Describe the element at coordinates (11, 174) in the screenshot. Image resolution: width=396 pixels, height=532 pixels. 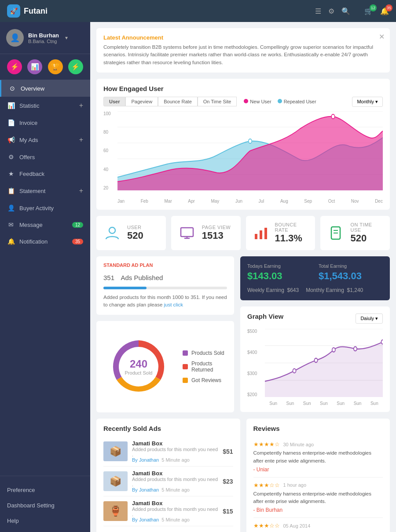
I see `feedback-icon: ★` at that location.